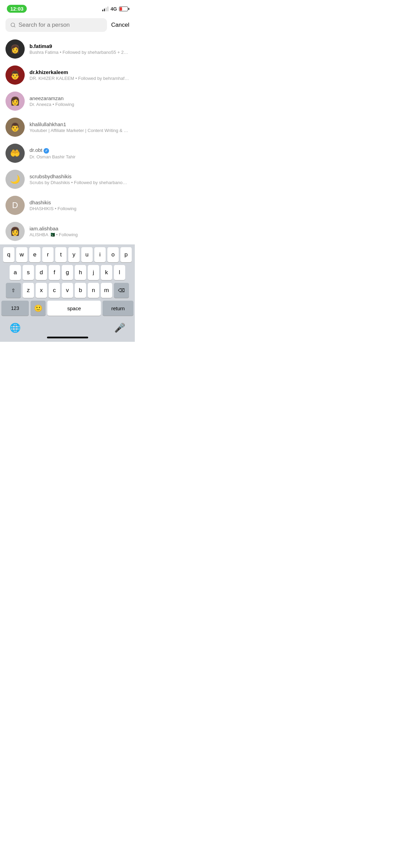 The image size is (401, 868). I want to click on key-g: g, so click(67, 273).